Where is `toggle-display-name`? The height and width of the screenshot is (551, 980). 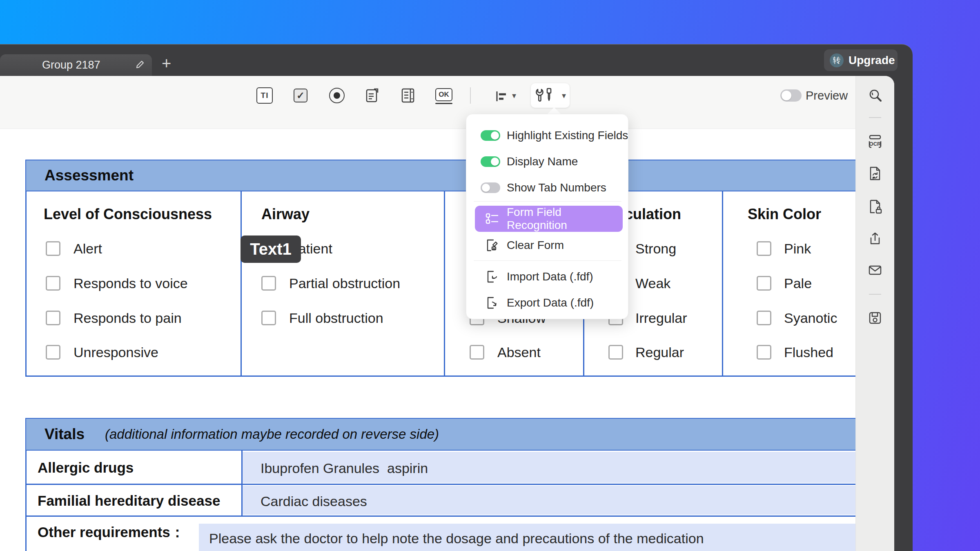 toggle-display-name is located at coordinates (490, 162).